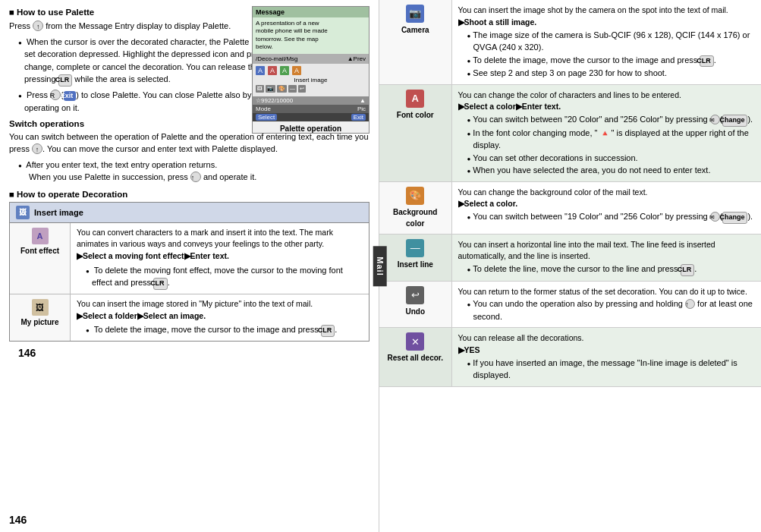 The height and width of the screenshot is (532, 761). What do you see at coordinates (194, 304) in the screenshot?
I see `my-picture-main: You can insert the image stored in "My p…` at bounding box center [194, 304].